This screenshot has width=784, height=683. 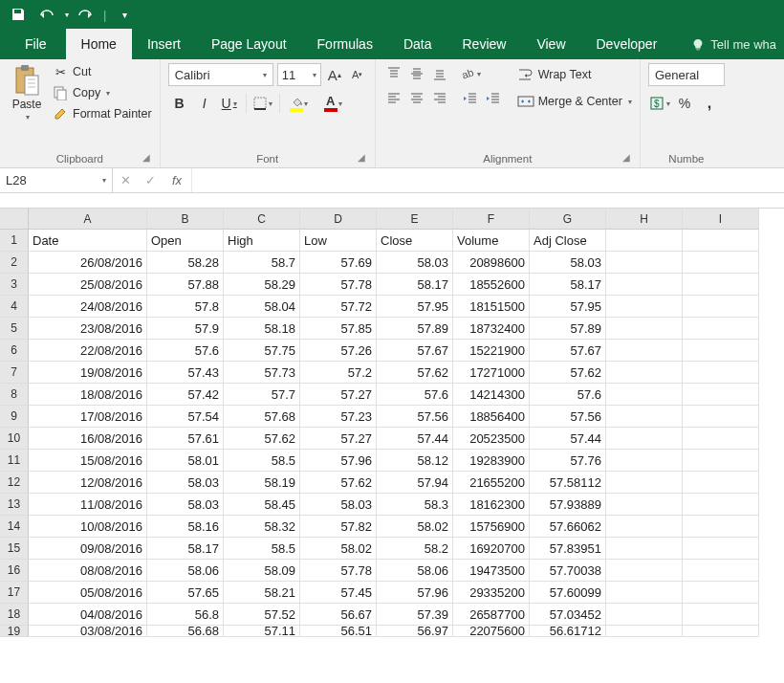 What do you see at coordinates (491, 373) in the screenshot?
I see `cell: 17271000` at bounding box center [491, 373].